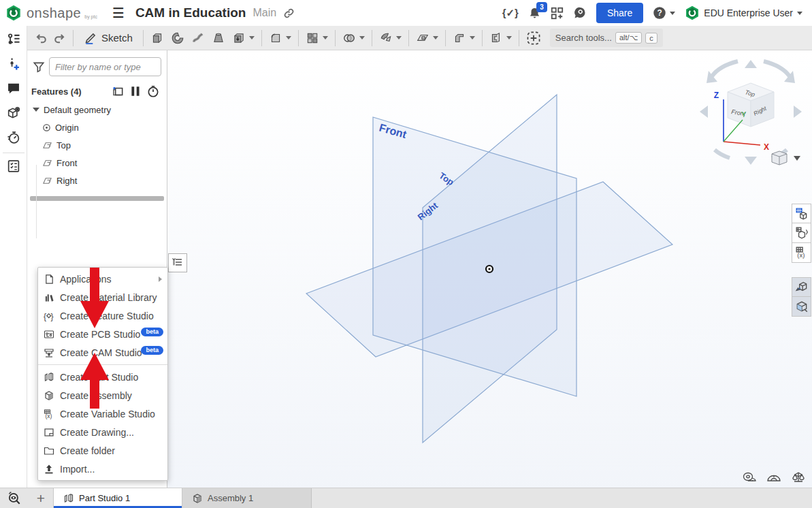  What do you see at coordinates (118, 13) in the screenshot?
I see `hamburger-menu-icon: ☰` at bounding box center [118, 13].